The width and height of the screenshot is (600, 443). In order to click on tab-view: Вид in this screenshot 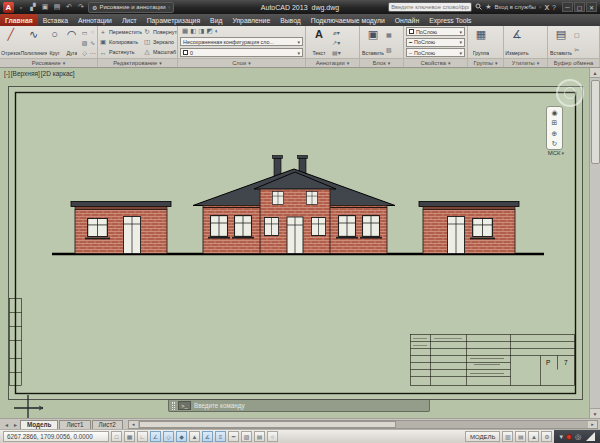, I will do `click(216, 20)`.